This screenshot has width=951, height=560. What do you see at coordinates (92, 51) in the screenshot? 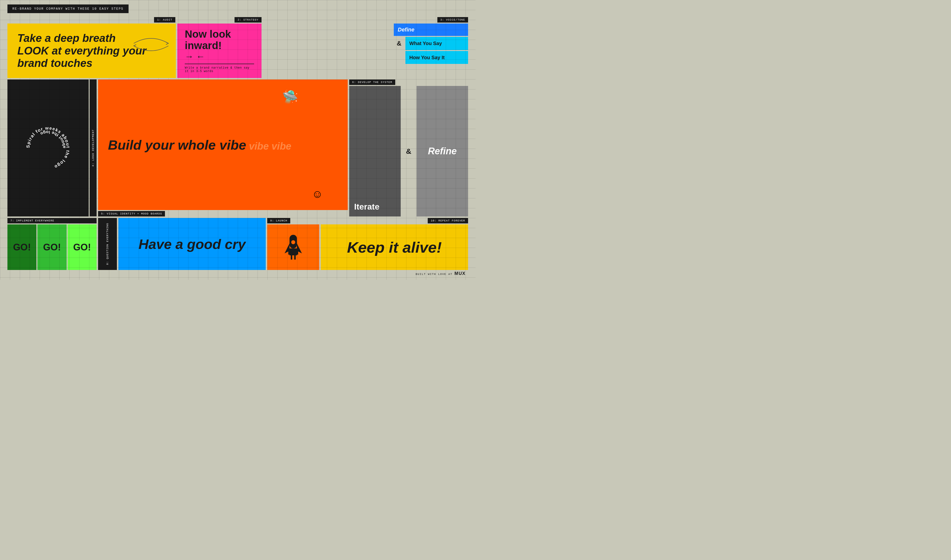
I see `audit-box: Take a deep breath LOOK at everything yo…` at bounding box center [92, 51].